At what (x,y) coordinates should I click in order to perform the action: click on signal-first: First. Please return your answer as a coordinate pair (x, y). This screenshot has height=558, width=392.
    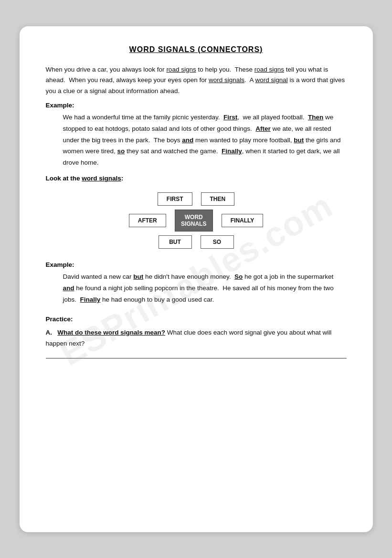
    Looking at the image, I should click on (230, 117).